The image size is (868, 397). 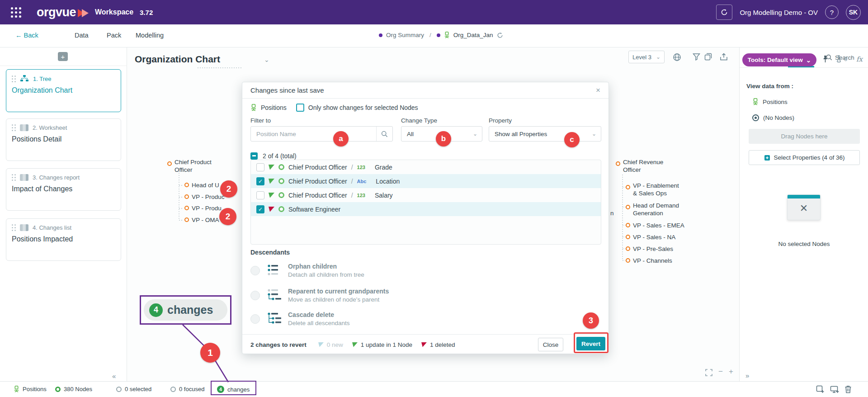 What do you see at coordinates (114, 376) in the screenshot?
I see `collapse-sidebar-control: «` at bounding box center [114, 376].